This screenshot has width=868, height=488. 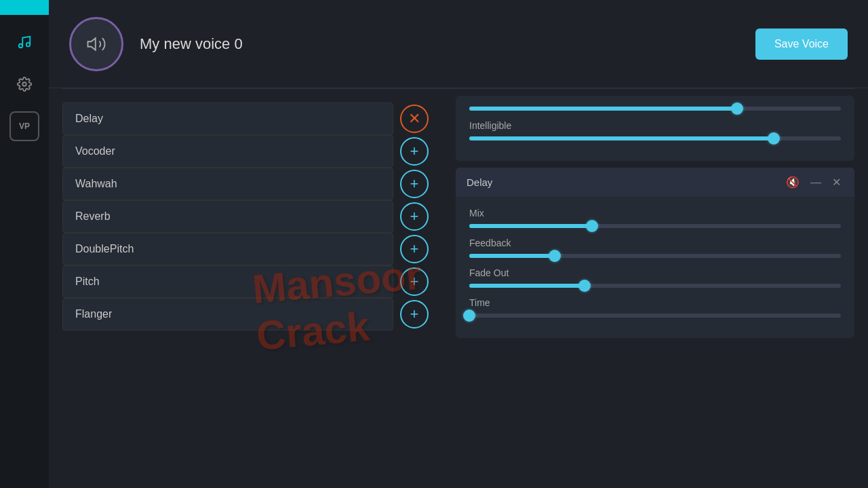 What do you see at coordinates (655, 273) in the screenshot?
I see `delay-slider-label-fade_out: Fade Out` at bounding box center [655, 273].